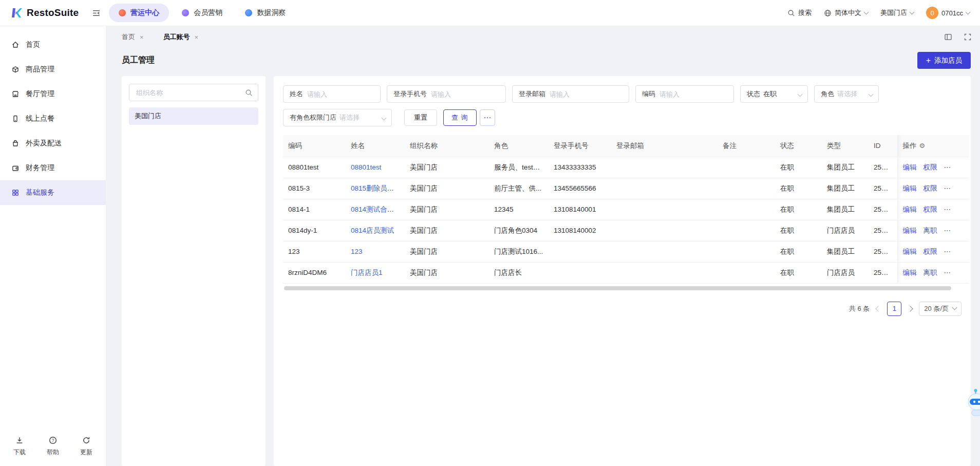  What do you see at coordinates (846, 94) in the screenshot?
I see `filter-role-select: 角色 请选择` at bounding box center [846, 94].